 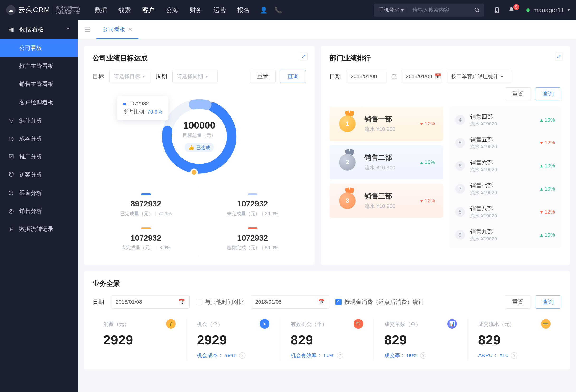 I want to click on label-target: 目标, so click(x=98, y=76).